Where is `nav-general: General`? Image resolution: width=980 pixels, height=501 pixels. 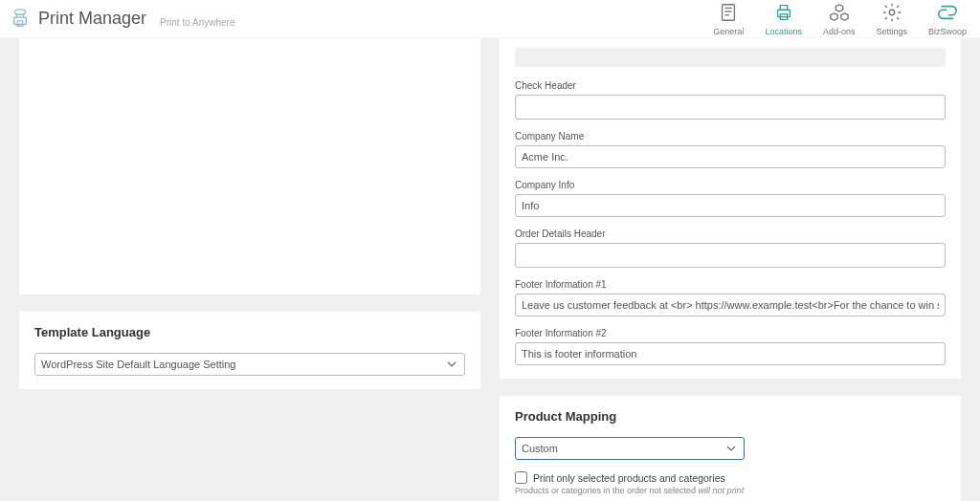 nav-general: General is located at coordinates (728, 19).